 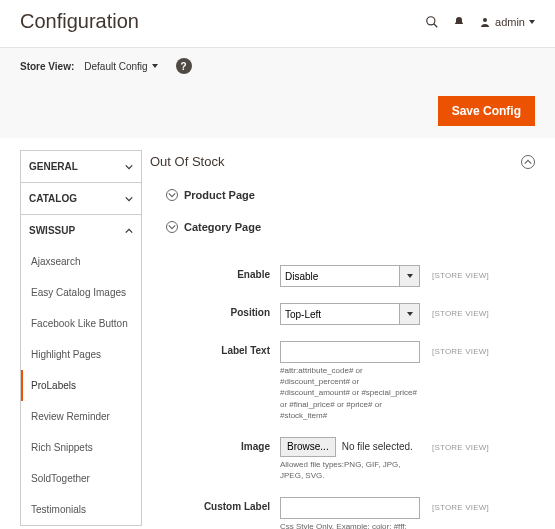 What do you see at coordinates (81, 262) in the screenshot?
I see `sidebar-item-ajaxsearch: Ajaxsearch` at bounding box center [81, 262].